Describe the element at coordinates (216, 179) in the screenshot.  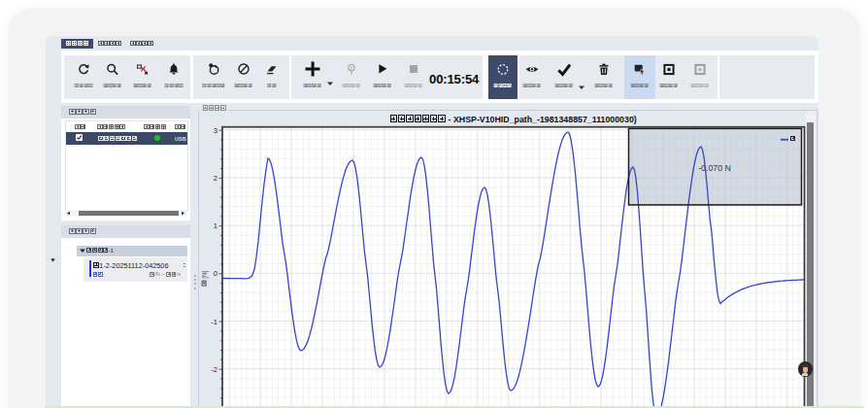
I see `svg-text: 2` at that location.